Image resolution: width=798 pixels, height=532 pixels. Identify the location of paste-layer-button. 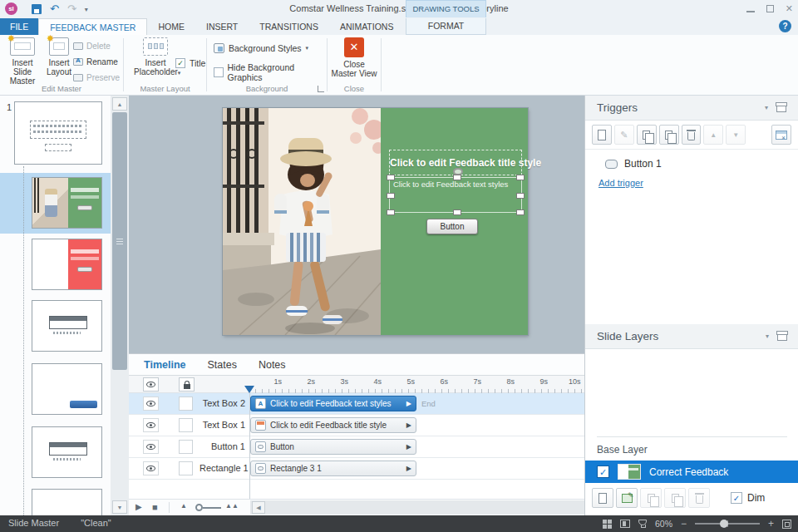
(675, 498).